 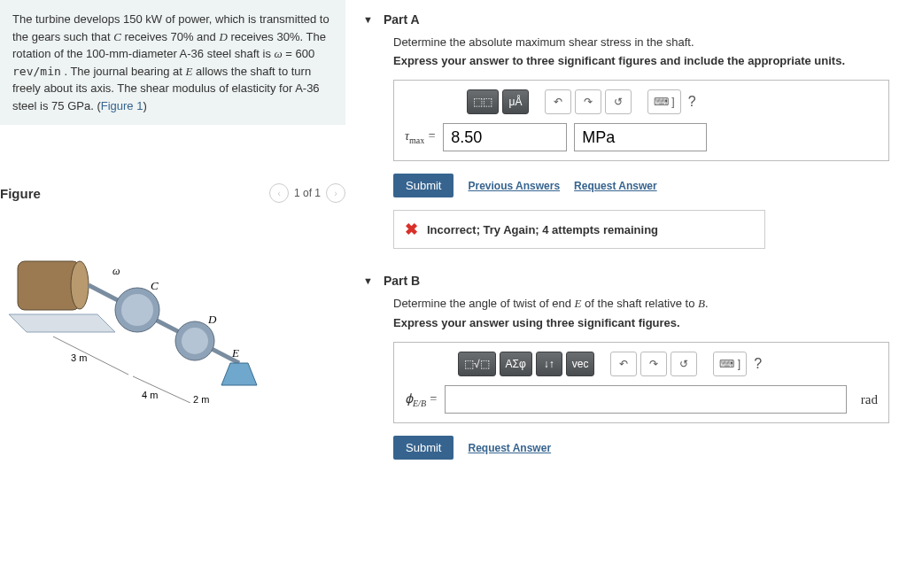 I want to click on figure-link: Figure 1, so click(x=122, y=106).